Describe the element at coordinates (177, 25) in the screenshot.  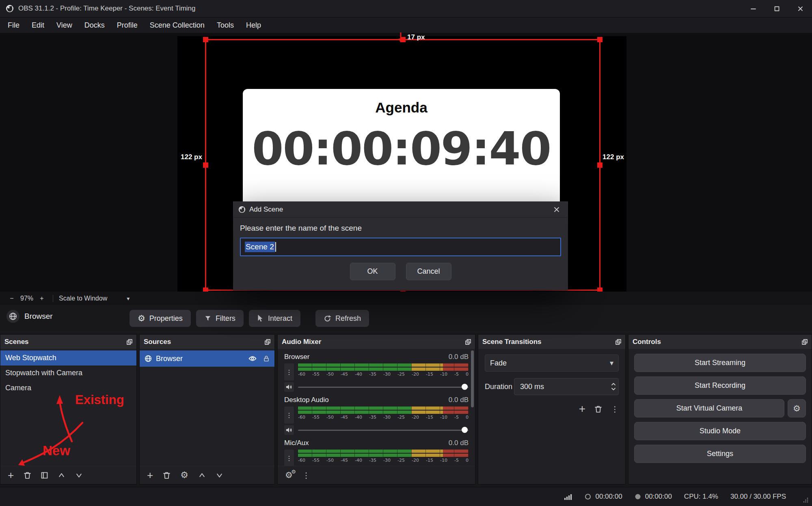
I see `menu-scene-collection: Scene Collection` at that location.